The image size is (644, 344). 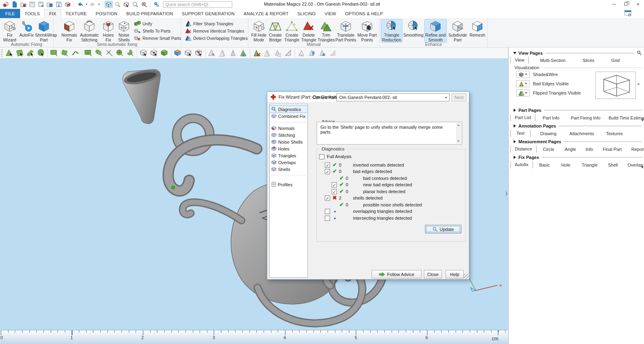 What do you see at coordinates (307, 14) in the screenshot?
I see `tab-slicing: SLICING` at bounding box center [307, 14].